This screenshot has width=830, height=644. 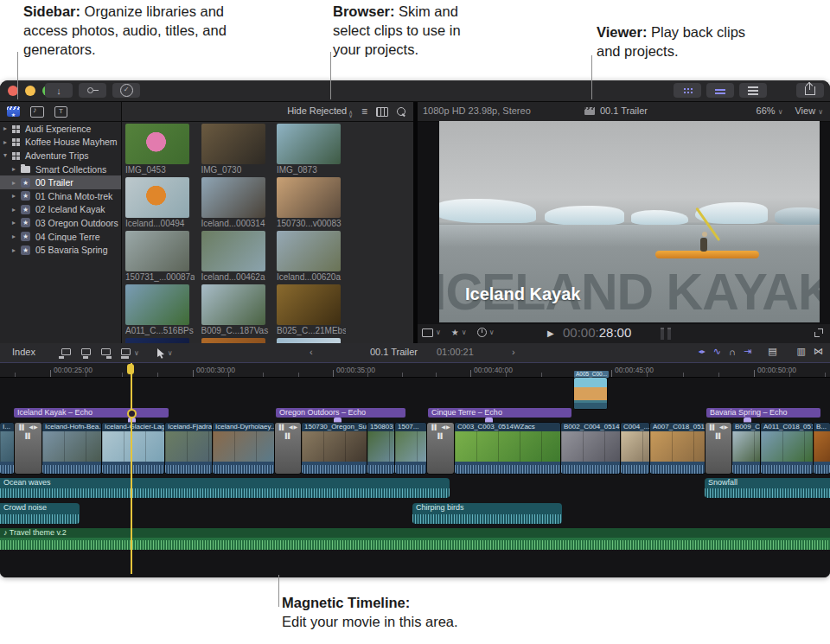 I want to click on insert-edit-icon, so click(x=85, y=354).